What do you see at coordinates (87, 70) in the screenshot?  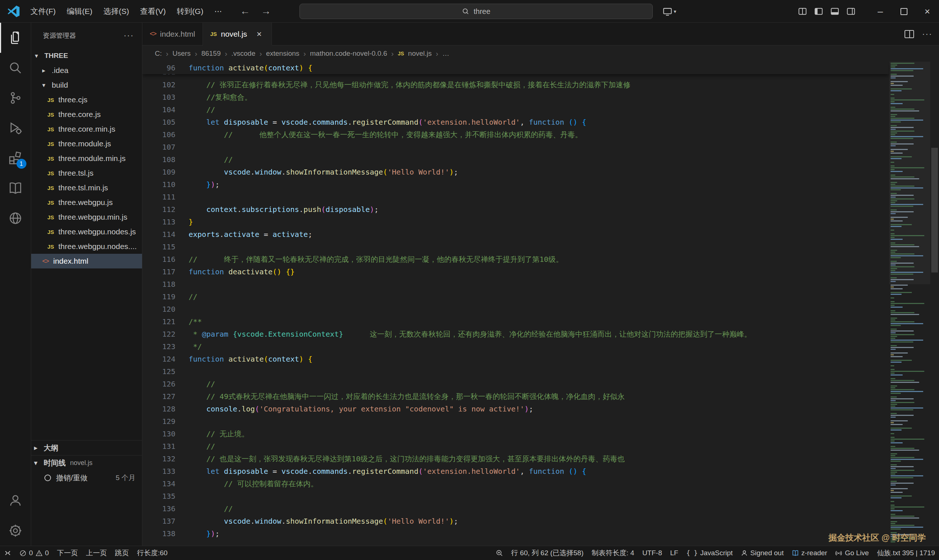 I see `tree-item-idea: ▸.idea` at bounding box center [87, 70].